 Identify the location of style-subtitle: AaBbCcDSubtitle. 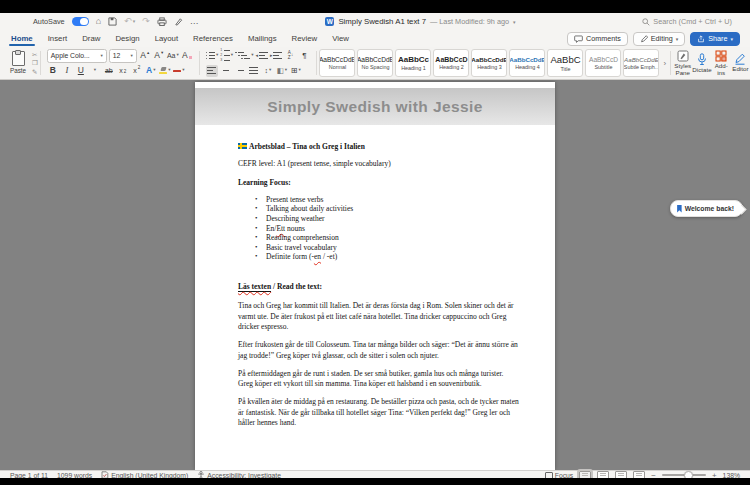
(603, 63).